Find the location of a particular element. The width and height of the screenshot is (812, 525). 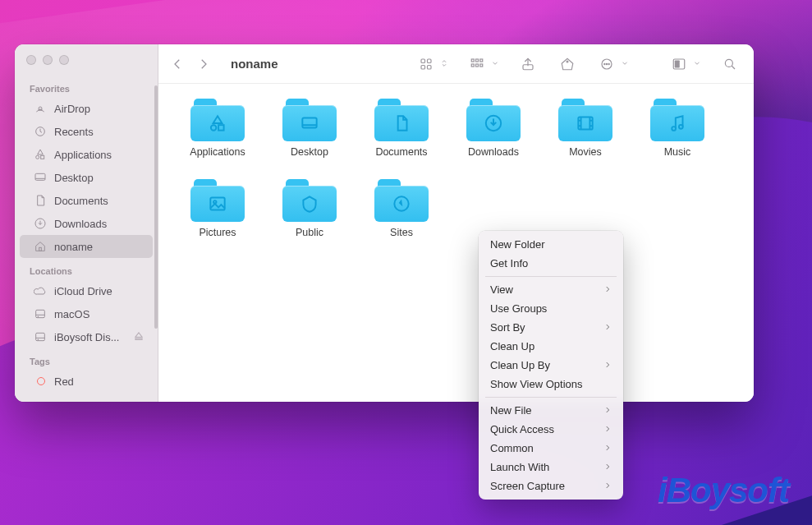

tags-button is located at coordinates (567, 64).